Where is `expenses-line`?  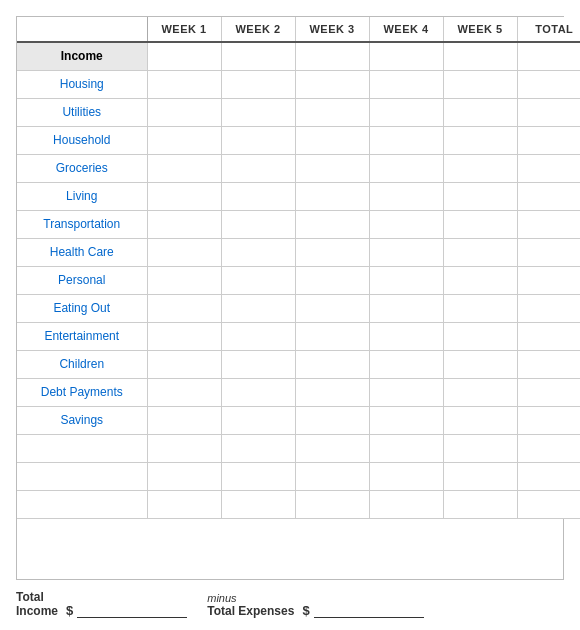
expenses-line is located at coordinates (369, 611).